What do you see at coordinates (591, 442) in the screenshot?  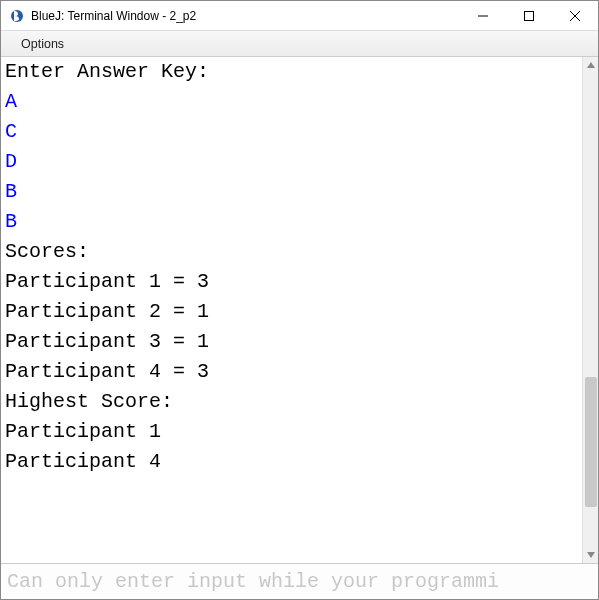 I see `scroll-thumb` at bounding box center [591, 442].